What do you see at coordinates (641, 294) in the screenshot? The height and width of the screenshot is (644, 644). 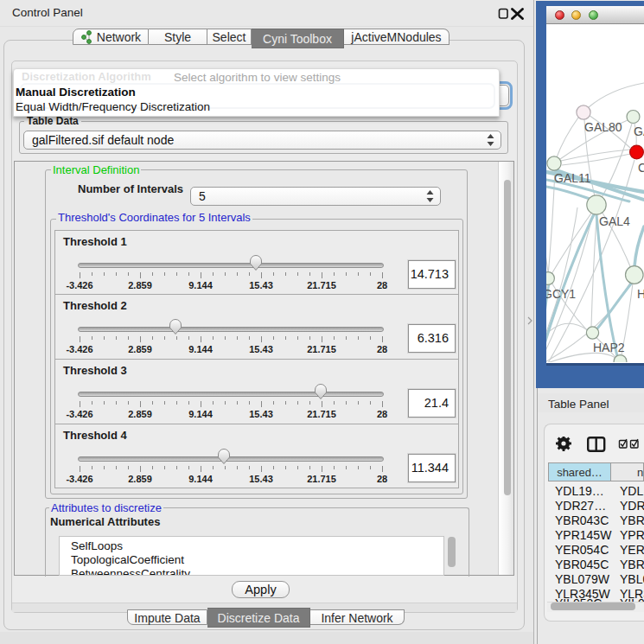 I see `svg-text: H` at bounding box center [641, 294].